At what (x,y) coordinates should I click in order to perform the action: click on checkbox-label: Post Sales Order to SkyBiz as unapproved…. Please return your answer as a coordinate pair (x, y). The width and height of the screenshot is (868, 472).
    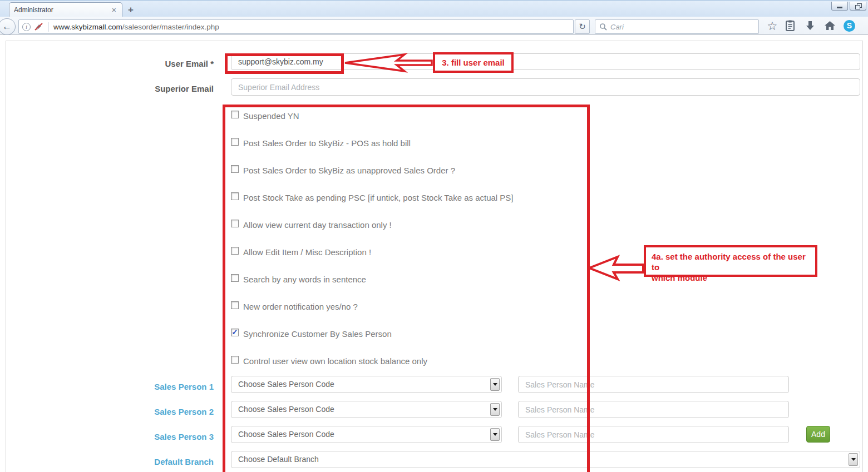
    Looking at the image, I should click on (349, 170).